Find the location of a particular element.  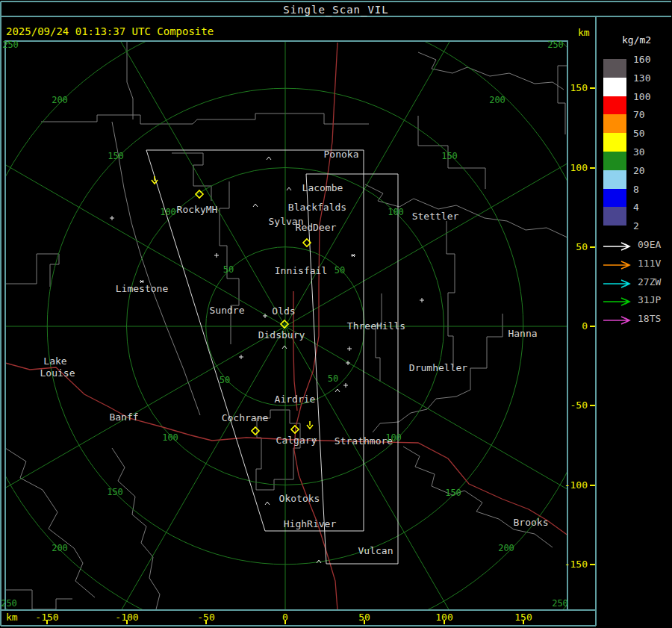

legend-level-label: 70 is located at coordinates (639, 115).